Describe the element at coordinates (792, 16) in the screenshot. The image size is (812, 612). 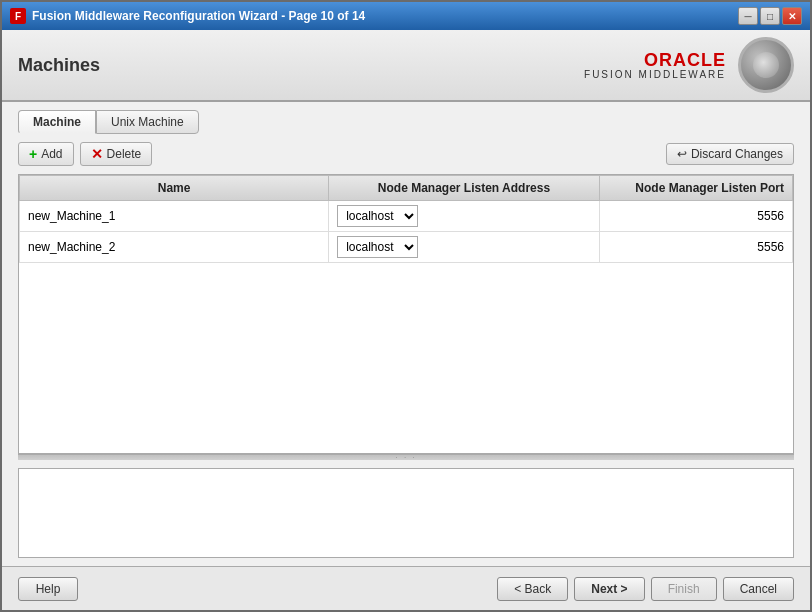
I see `close-button: ✕` at that location.